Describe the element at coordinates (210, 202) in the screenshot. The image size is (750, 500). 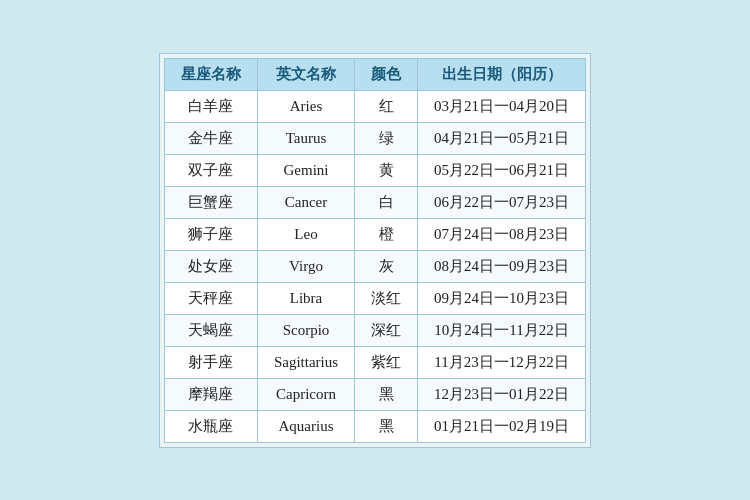
I see `table-cell: 巨蟹座` at that location.